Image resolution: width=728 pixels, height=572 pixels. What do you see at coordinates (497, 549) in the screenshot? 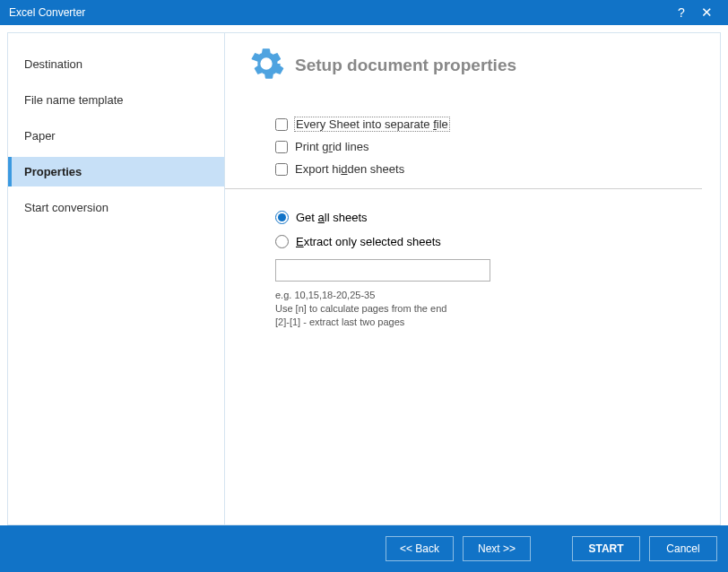
I see `next-button: Next >>` at bounding box center [497, 549].